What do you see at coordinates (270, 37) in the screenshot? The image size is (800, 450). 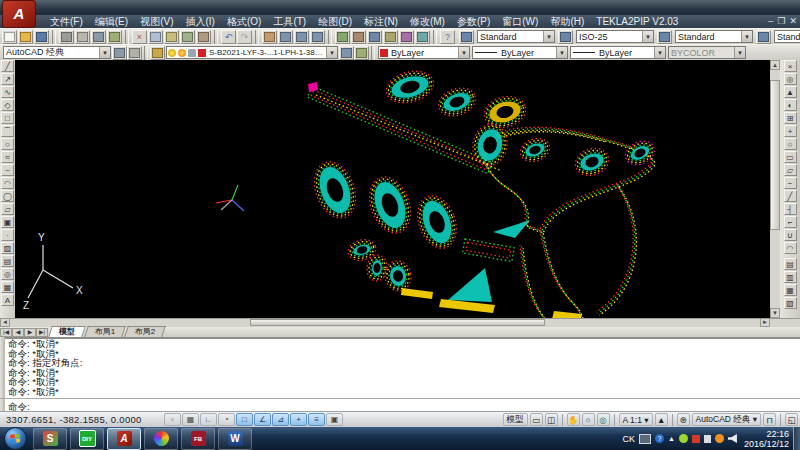 I see `toolbar1-pan-button` at bounding box center [270, 37].